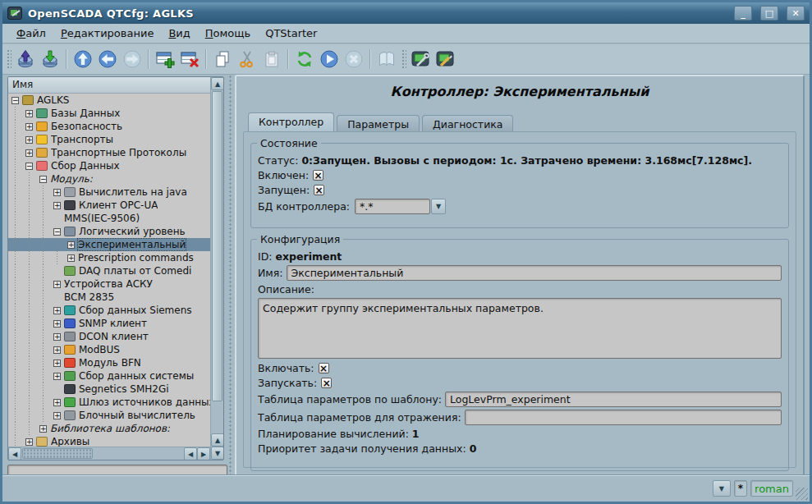  What do you see at coordinates (204, 454) in the screenshot?
I see `scroll-right-icon: ▶` at bounding box center [204, 454].